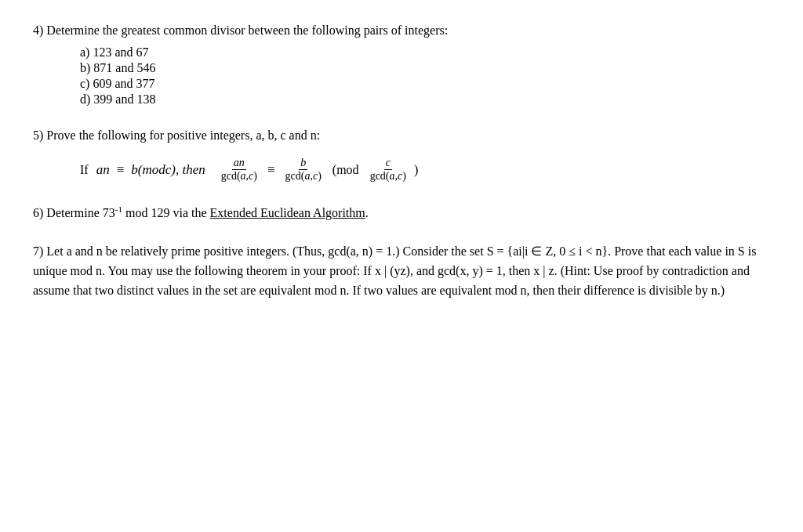 Image resolution: width=803 pixels, height=532 pixels. What do you see at coordinates (402, 136) in the screenshot?
I see `problem-5-title: 5) Prove the following for positive inte…` at bounding box center [402, 136].